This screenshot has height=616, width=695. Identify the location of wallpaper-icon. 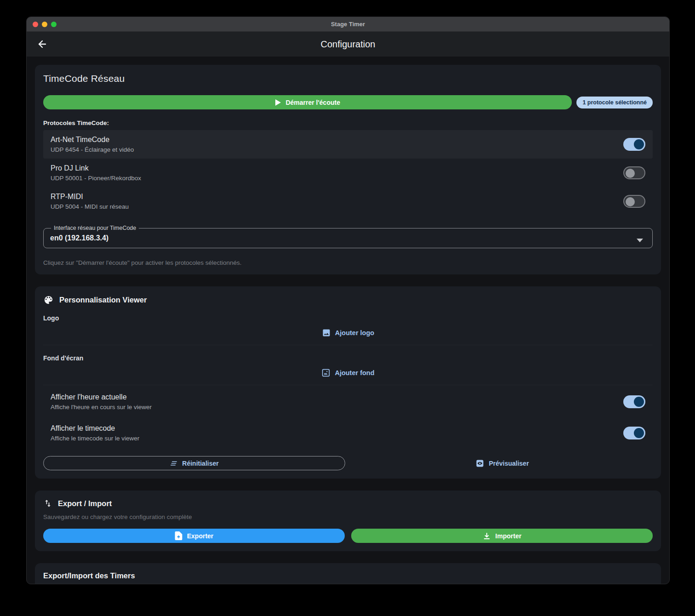
(326, 373).